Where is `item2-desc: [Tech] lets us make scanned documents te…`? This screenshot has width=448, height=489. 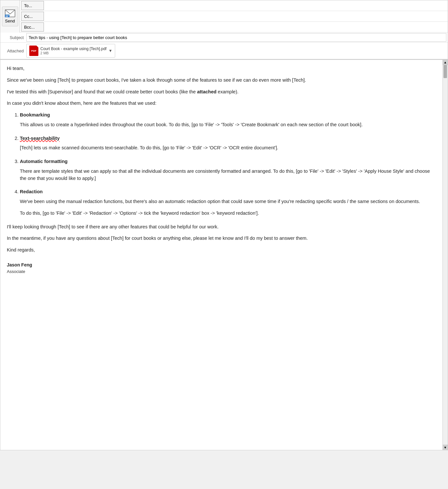 item2-desc: [Tech] lets us make scanned documents te… is located at coordinates (226, 148).